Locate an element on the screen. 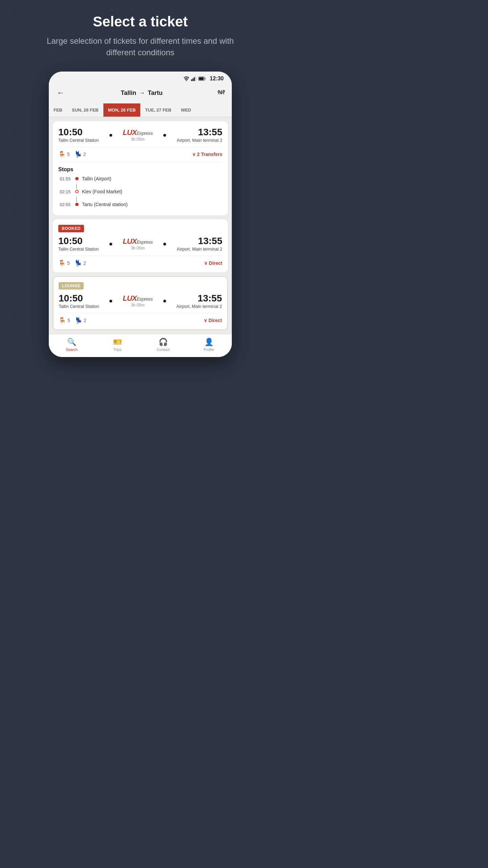  stop-item-3: 02:55 Tartu (Central station) is located at coordinates (140, 204).